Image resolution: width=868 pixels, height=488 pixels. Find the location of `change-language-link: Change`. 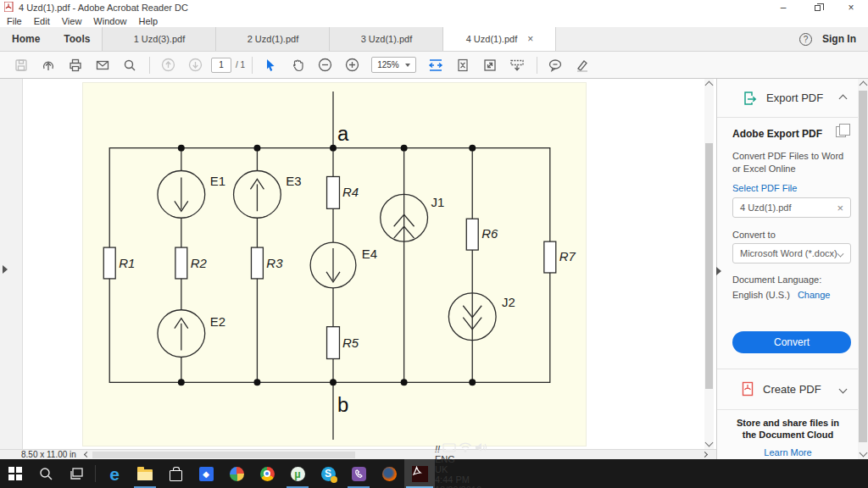

change-language-link: Change is located at coordinates (814, 295).